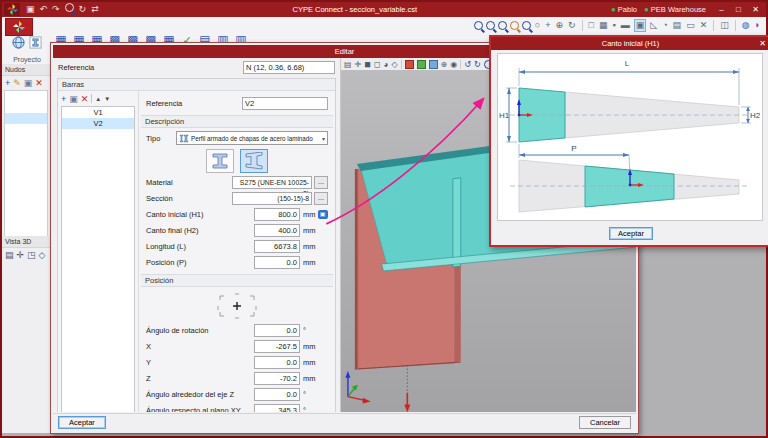  Describe the element at coordinates (18, 44) in the screenshot. I see `project-globe-icon` at that location.